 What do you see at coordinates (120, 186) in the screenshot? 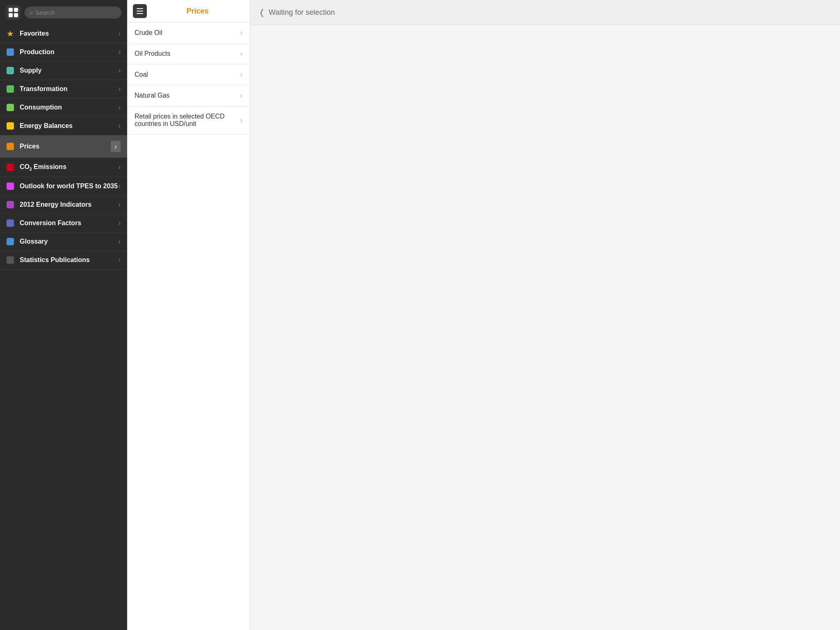
I see `sidebar-item-chevron-outlook: ›` at bounding box center [120, 186].